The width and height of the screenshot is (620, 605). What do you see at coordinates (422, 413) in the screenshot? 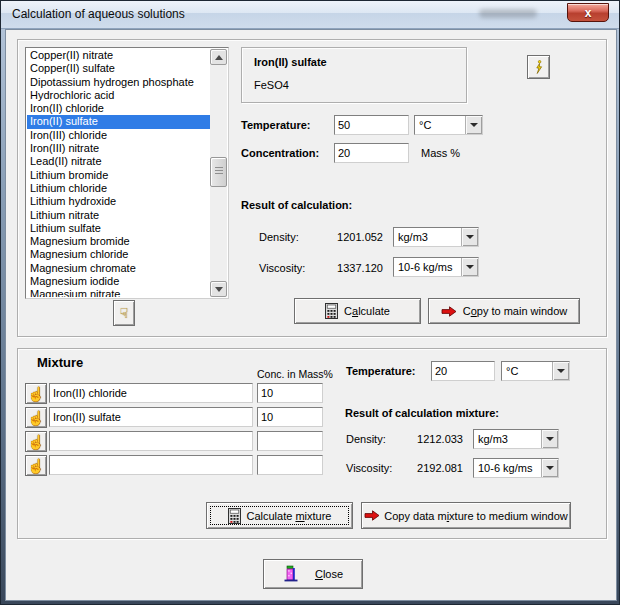
I see `mixture-result-heading: Result of calculation mixture:` at bounding box center [422, 413].